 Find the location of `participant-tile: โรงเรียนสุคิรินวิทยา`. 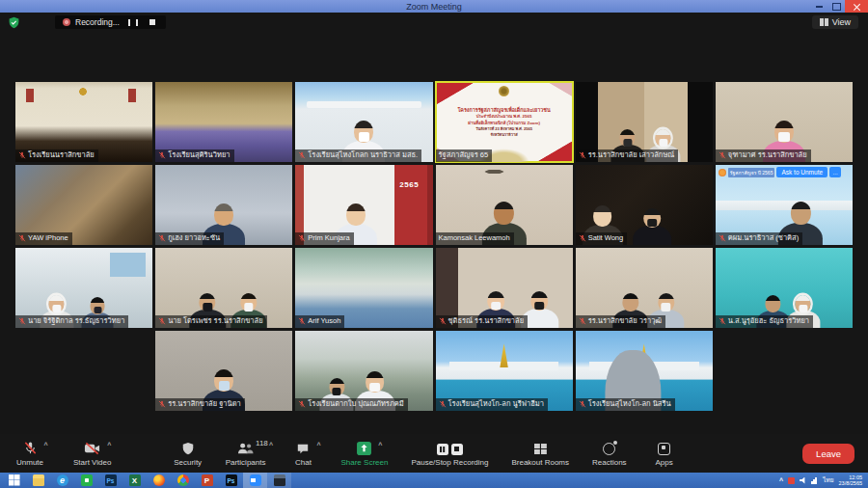

participant-tile: โรงเรียนสุคิรินวิทยา is located at coordinates (224, 122).